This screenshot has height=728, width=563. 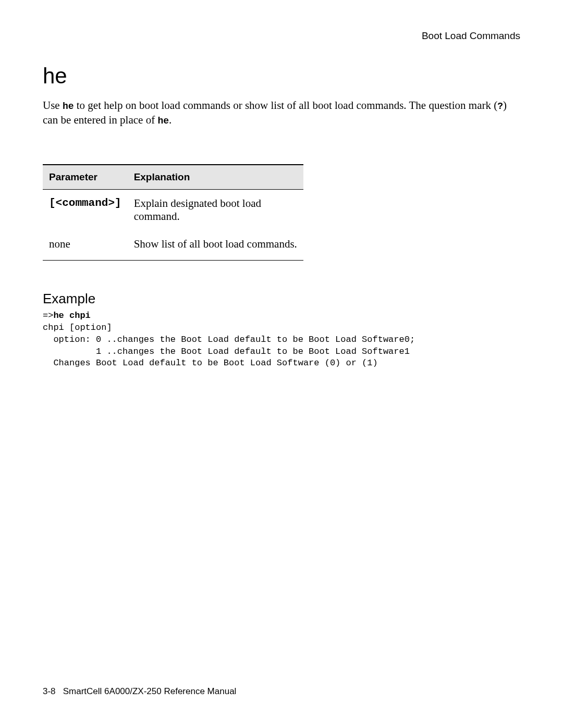 I want to click on example-heading: Example, so click(x=282, y=299).